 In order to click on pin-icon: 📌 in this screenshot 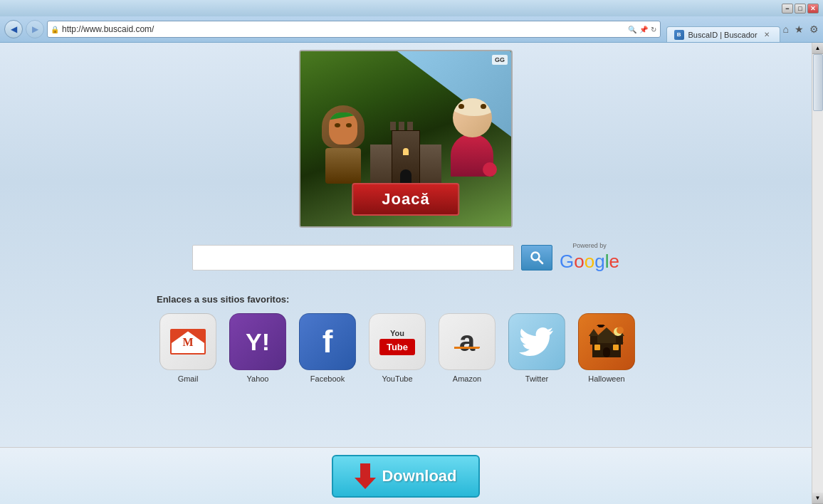, I will do `click(644, 30)`.